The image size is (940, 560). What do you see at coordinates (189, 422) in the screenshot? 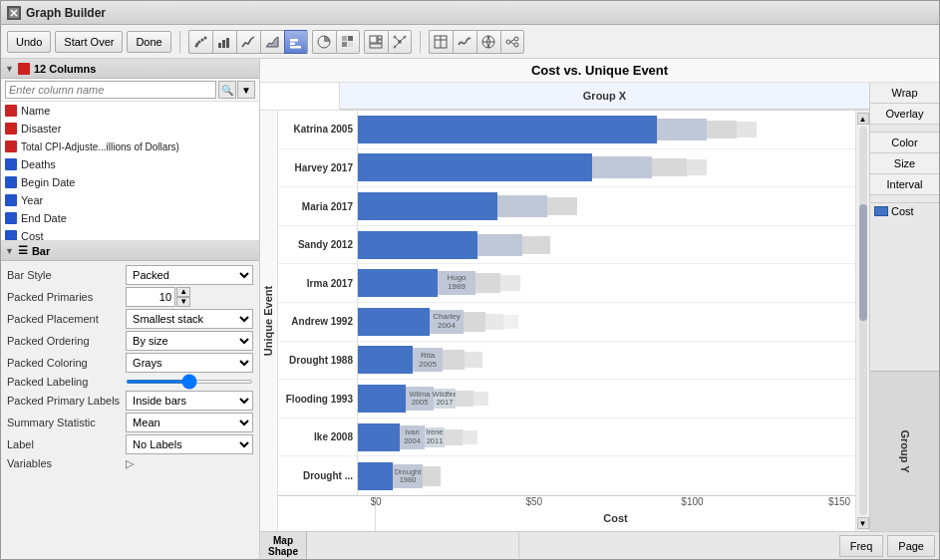
I see `prop-value-summary: MeanMedianSumCount` at bounding box center [189, 422].